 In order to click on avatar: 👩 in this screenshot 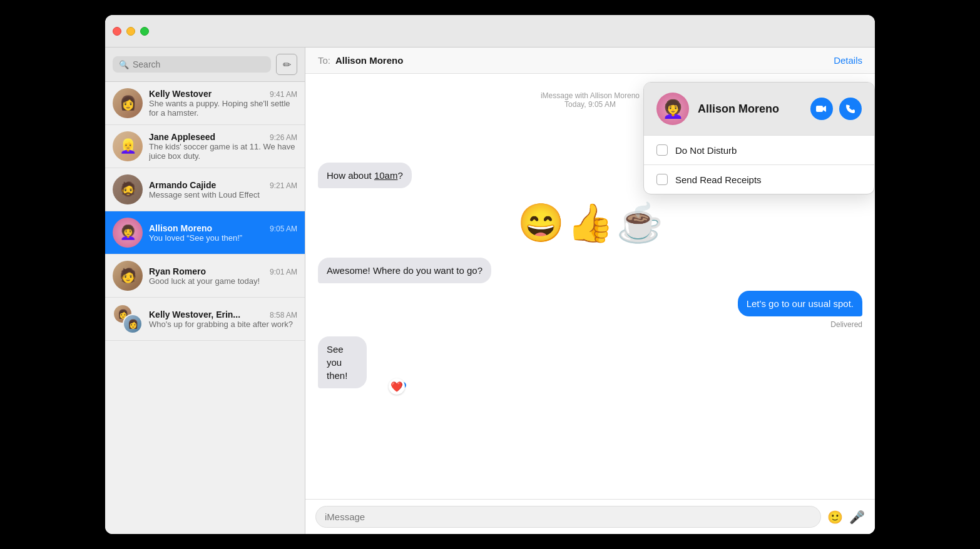, I will do `click(128, 103)`.